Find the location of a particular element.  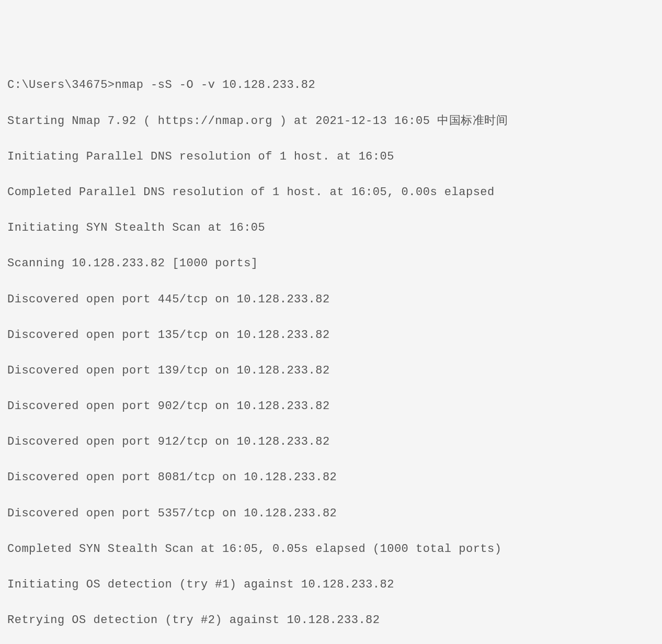

output-line: Discovered open port 445/tcp on 10.128.2… is located at coordinates (331, 300).